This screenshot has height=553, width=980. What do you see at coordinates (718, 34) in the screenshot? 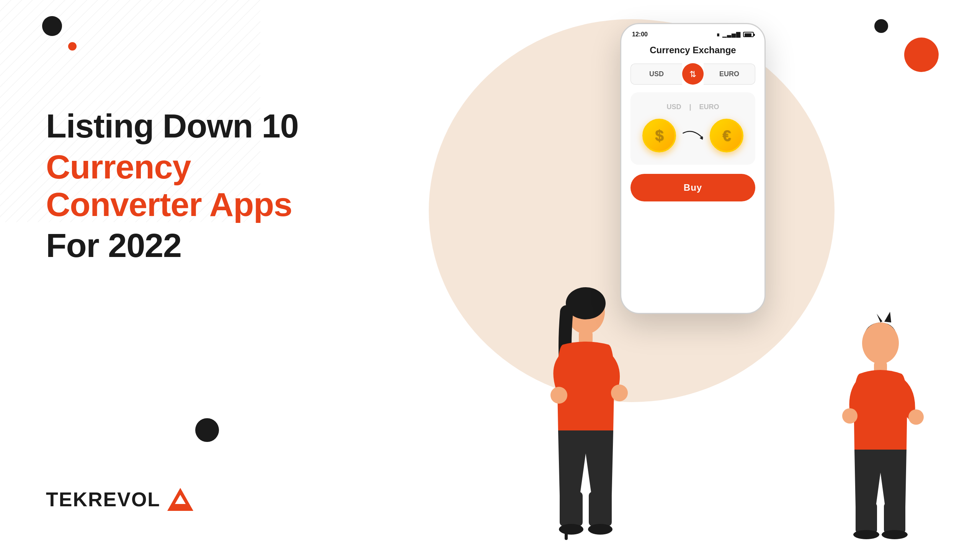
I see `wifi-icon: ∎` at bounding box center [718, 34].